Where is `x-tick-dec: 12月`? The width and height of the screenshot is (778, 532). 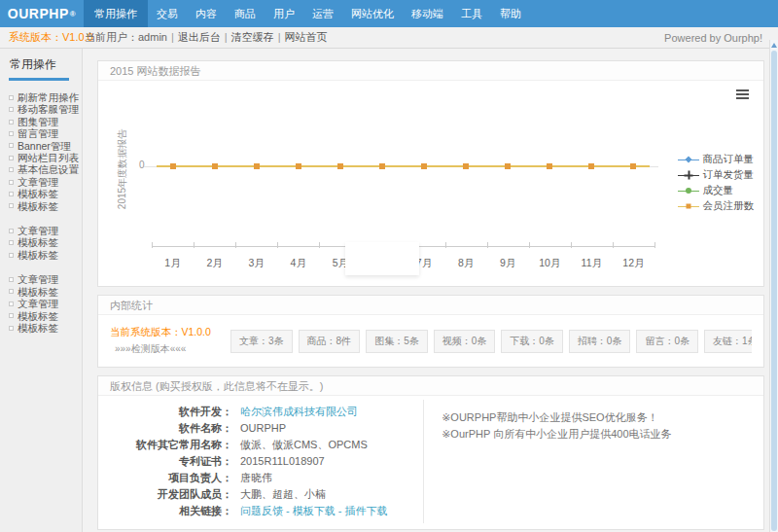
x-tick-dec: 12月 is located at coordinates (634, 264).